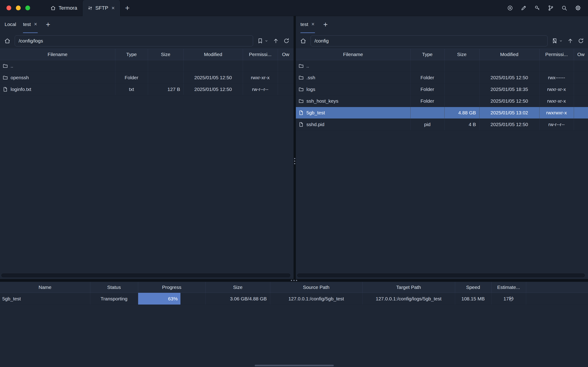  What do you see at coordinates (323, 101) in the screenshot?
I see `file-name: ssh_host_keys` at bounding box center [323, 101].